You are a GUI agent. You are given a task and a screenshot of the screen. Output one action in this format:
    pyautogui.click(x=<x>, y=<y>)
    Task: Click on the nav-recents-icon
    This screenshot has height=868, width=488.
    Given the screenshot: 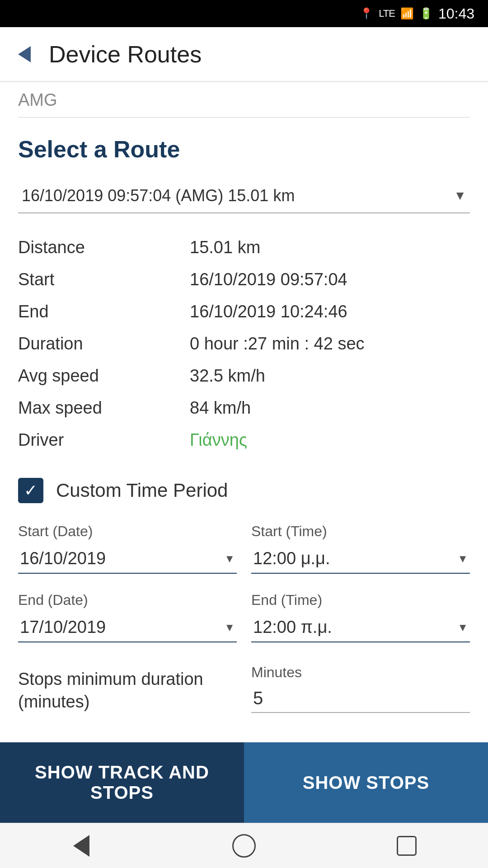 What is the action you would take?
    pyautogui.click(x=407, y=846)
    